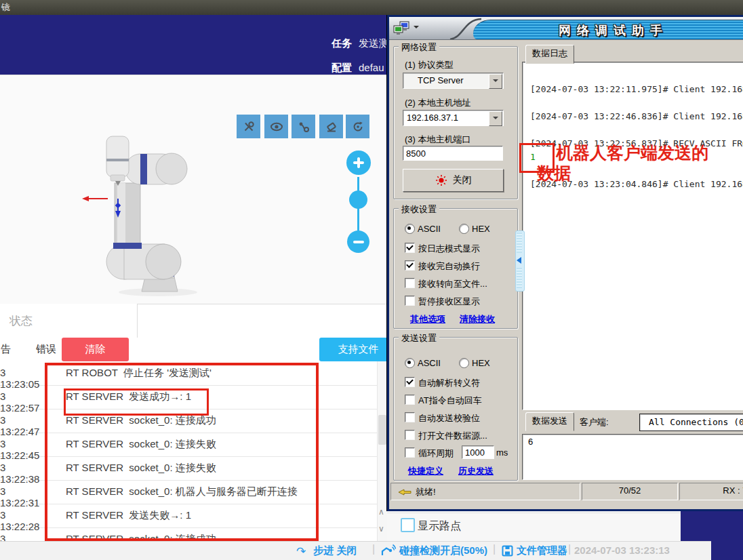 The image size is (743, 560). I want to click on file-source-checkbox, so click(409, 435).